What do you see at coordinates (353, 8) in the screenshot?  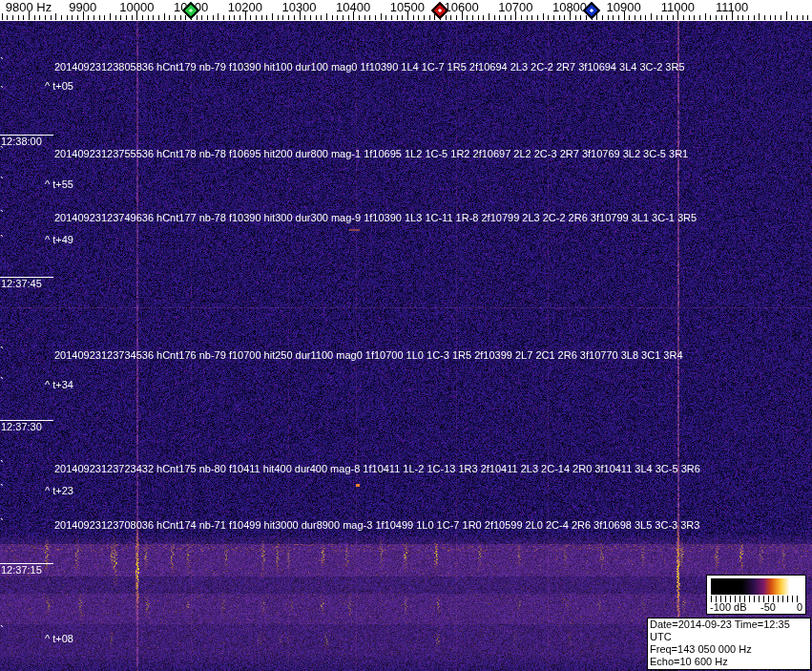 I see `freq-tick-label: 10400` at bounding box center [353, 8].